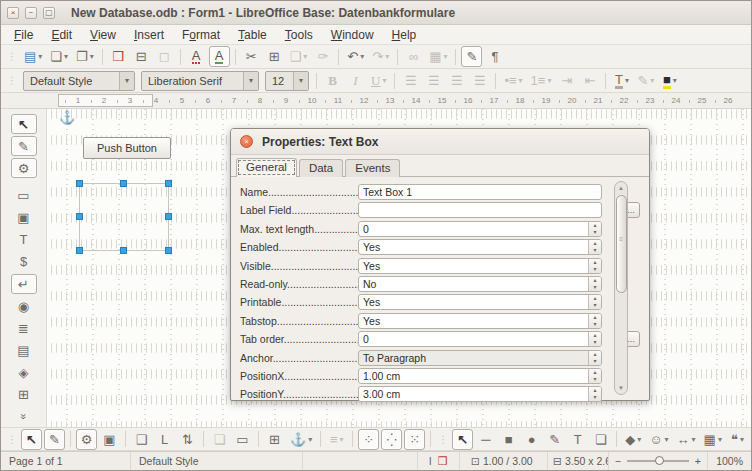 The image size is (752, 471). I want to click on resize-handle-s, so click(124, 250).